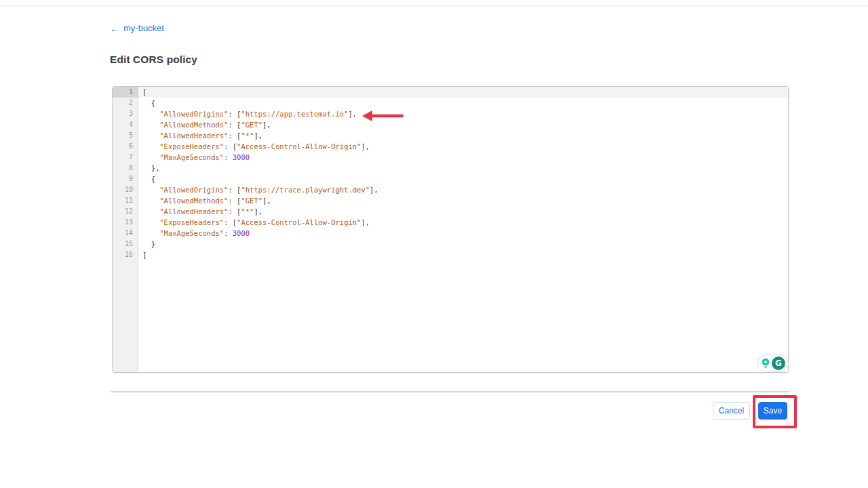 Image resolution: width=868 pixels, height=488 pixels. Describe the element at coordinates (463, 125) in the screenshot. I see `code-line-4: "AllowedMethods": ["GET"],` at that location.